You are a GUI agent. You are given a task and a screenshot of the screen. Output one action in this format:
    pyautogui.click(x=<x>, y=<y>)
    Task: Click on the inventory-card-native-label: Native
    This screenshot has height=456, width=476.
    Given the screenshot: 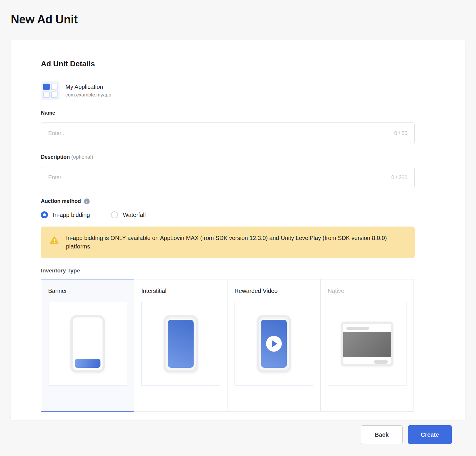 What is the action you would take?
    pyautogui.click(x=367, y=291)
    